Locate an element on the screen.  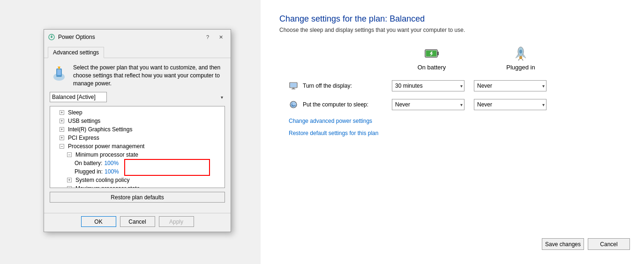
sleep-plugged-select: Never 1 minute 5 minutes 10 minutes 15 m… is located at coordinates (510, 105).